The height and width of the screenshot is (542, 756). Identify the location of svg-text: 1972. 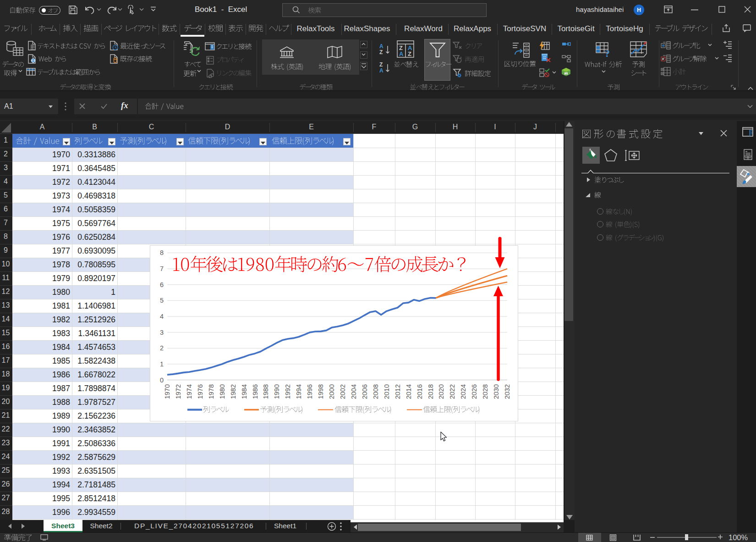
(178, 392).